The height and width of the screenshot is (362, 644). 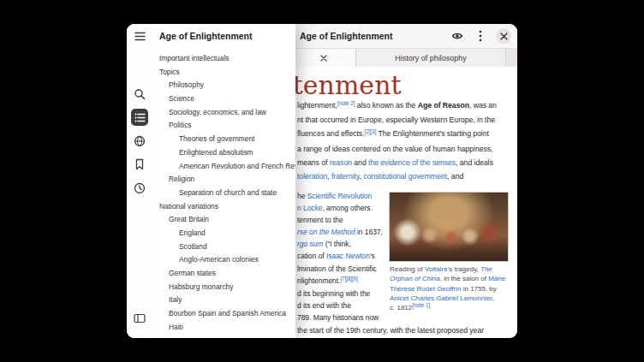 What do you see at coordinates (224, 193) in the screenshot?
I see `toc-item: Separation of church and state` at bounding box center [224, 193].